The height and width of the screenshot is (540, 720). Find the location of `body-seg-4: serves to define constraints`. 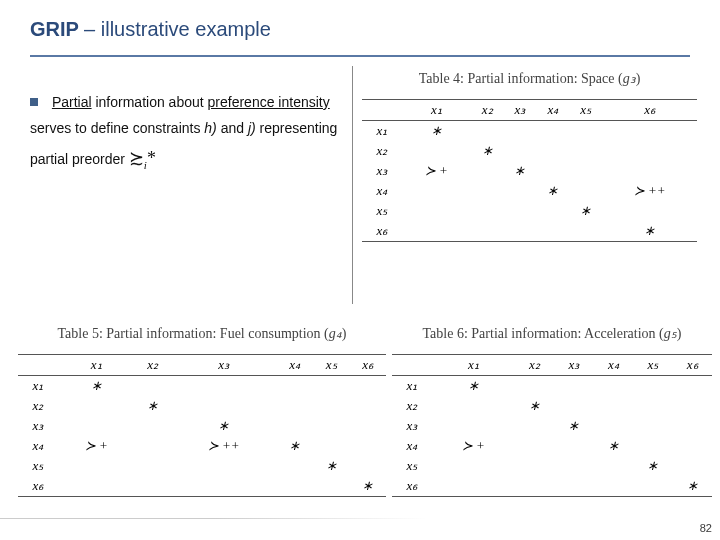

body-seg-4: serves to define constraints is located at coordinates (117, 128).